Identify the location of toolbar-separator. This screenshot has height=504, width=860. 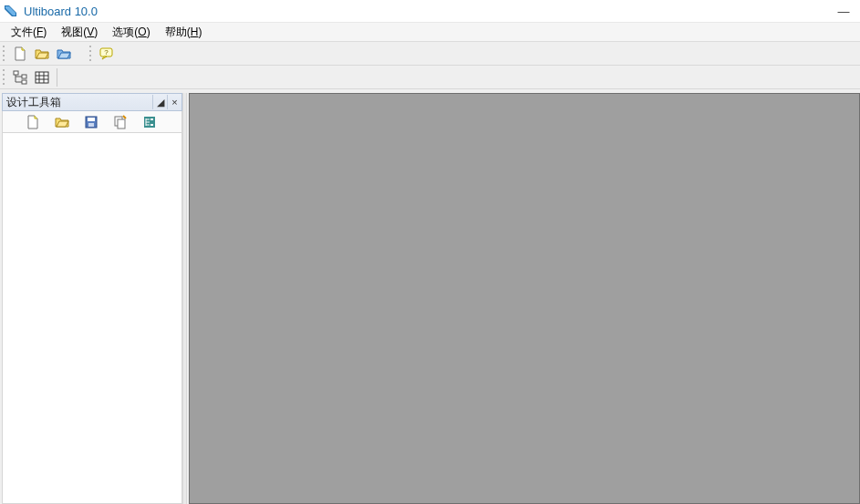
(57, 77).